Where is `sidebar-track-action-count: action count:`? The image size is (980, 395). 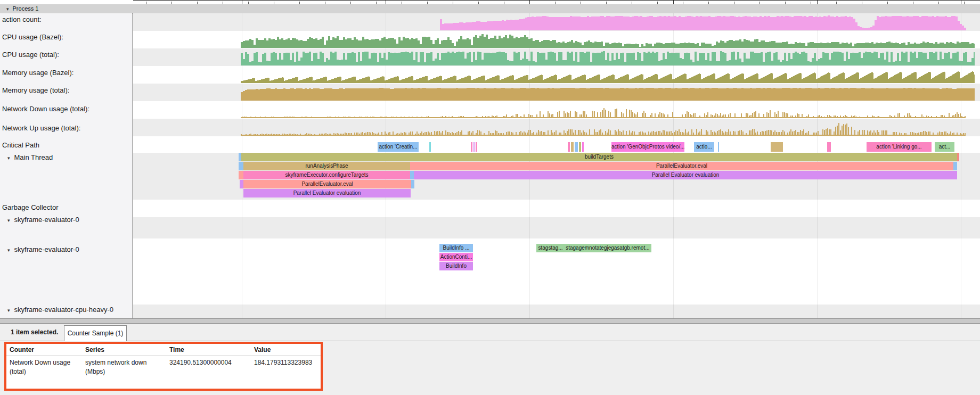 sidebar-track-action-count: action count: is located at coordinates (22, 20).